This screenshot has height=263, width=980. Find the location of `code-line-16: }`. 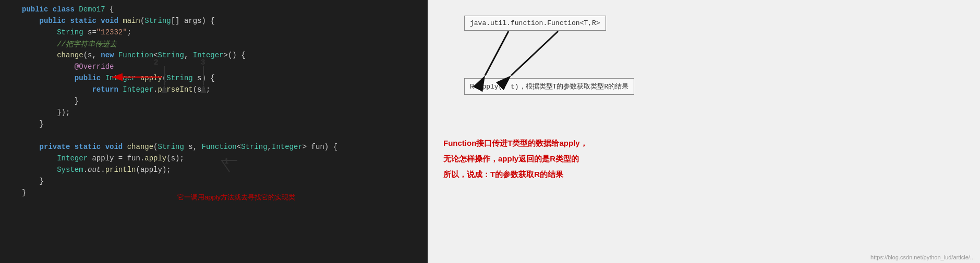

code-line-16: } is located at coordinates (214, 183).